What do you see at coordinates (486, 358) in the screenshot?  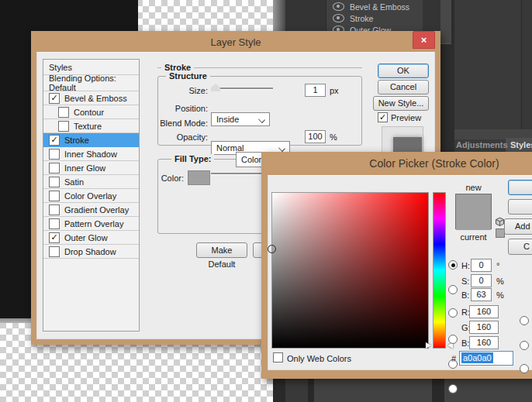 I see `hex-input: a0a0a0` at bounding box center [486, 358].